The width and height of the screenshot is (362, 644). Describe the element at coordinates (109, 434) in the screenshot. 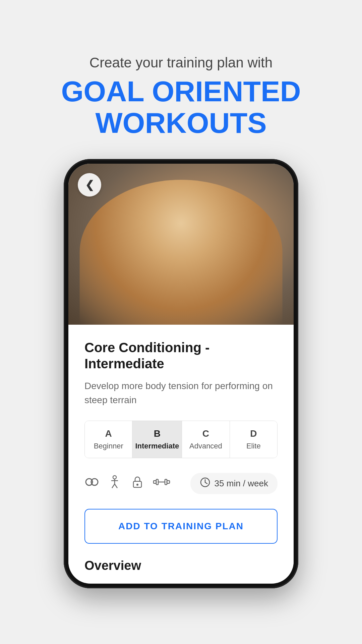

I see `level-letter-a: A` at that location.